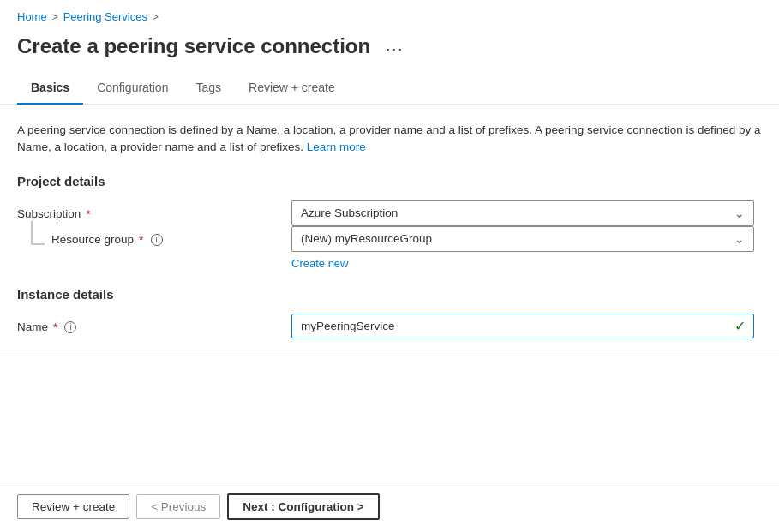  I want to click on subscription-row: Subscription * Azure Subscription ⌄, so click(389, 213).